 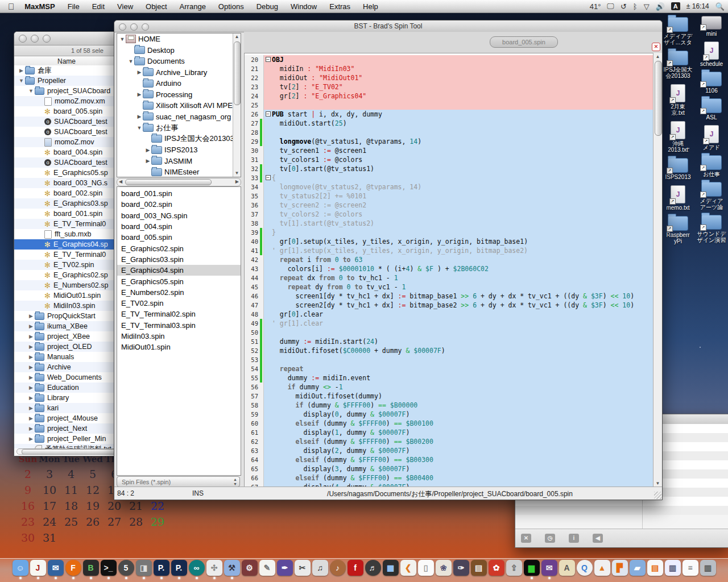 What do you see at coordinates (179, 172) in the screenshot?
I see `tree-row: NIMEsteer` at bounding box center [179, 172].